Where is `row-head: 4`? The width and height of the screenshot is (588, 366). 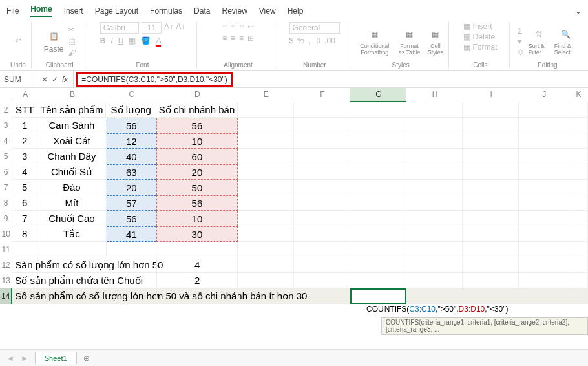
row-head: 4 is located at coordinates (6, 141).